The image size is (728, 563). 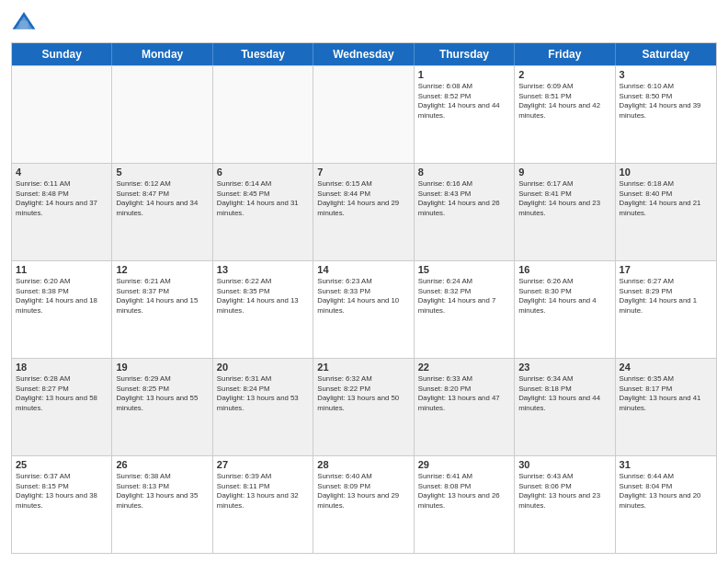 What do you see at coordinates (364, 504) in the screenshot?
I see `calendar-cell: 28Sunrise: 6:40 AM Sunset: 8:09 PM Dayli…` at bounding box center [364, 504].